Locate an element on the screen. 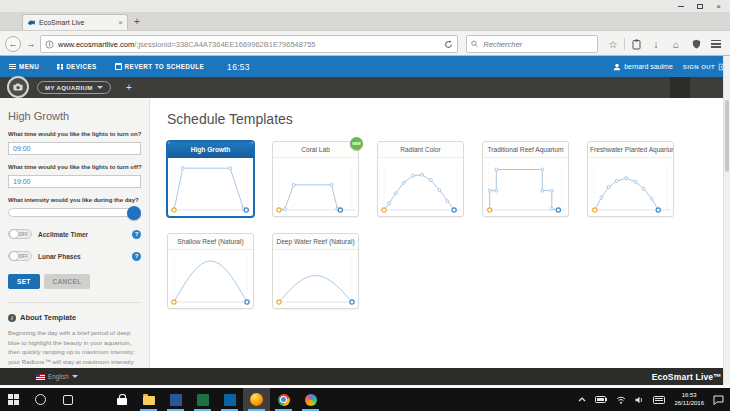  keyboard-icon is located at coordinates (659, 400).